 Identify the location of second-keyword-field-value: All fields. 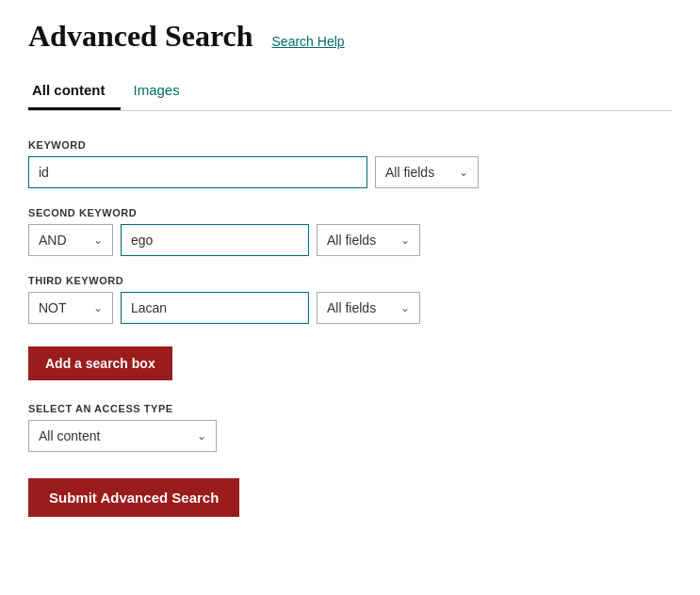
(351, 240).